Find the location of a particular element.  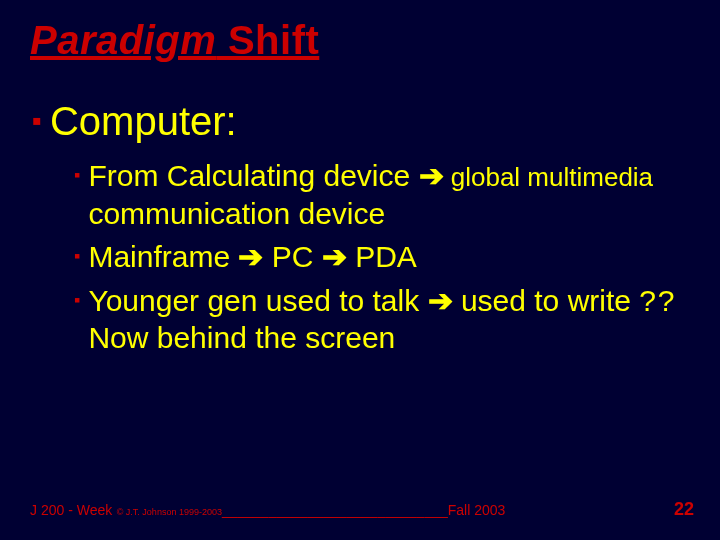

text-fragment: PDA is located at coordinates (382, 256).